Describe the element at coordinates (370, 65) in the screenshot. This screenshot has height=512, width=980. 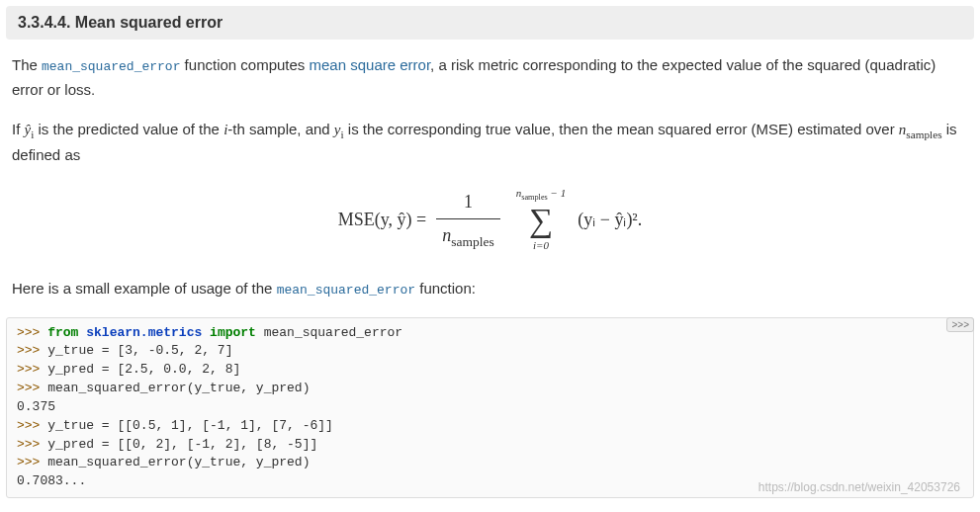
I see `mean-square-error-link: mean square error` at that location.